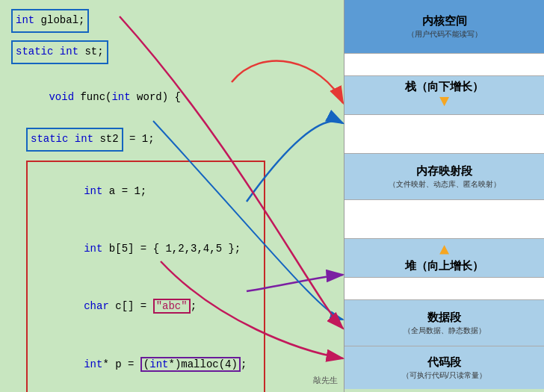 The width and height of the screenshot is (544, 392). I want to click on static-local-box: static int st2, so click(75, 140).